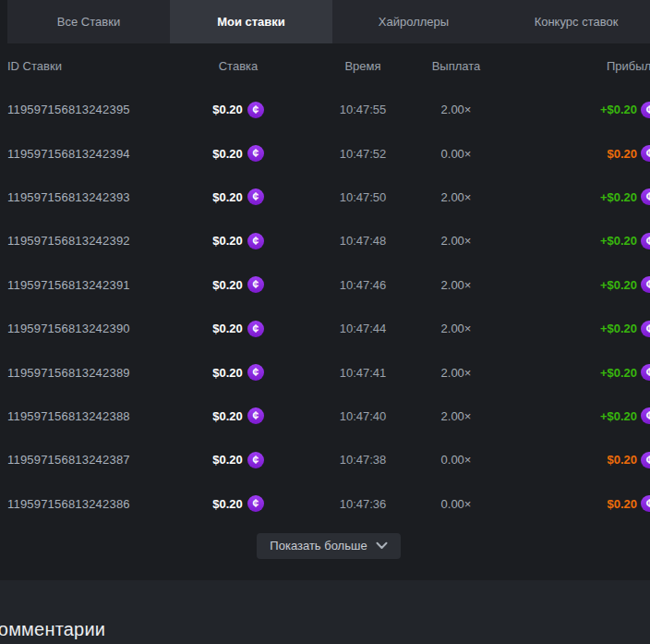 Image resolution: width=650 pixels, height=644 pixels. I want to click on table-row: 119597156813242390 $0.20 ¢ 10:47:44 2.00…, so click(325, 329).